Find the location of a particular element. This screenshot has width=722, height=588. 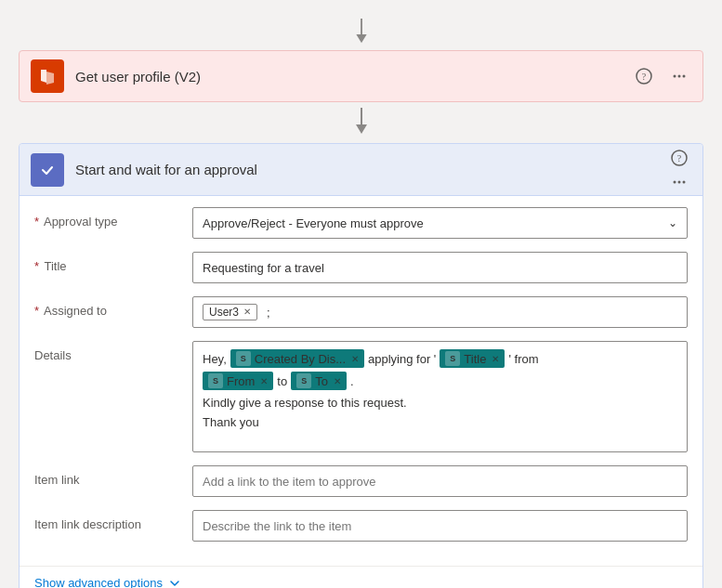

details-line-1: Hey, S Created By Dis... ✕ applying for … is located at coordinates (440, 359).